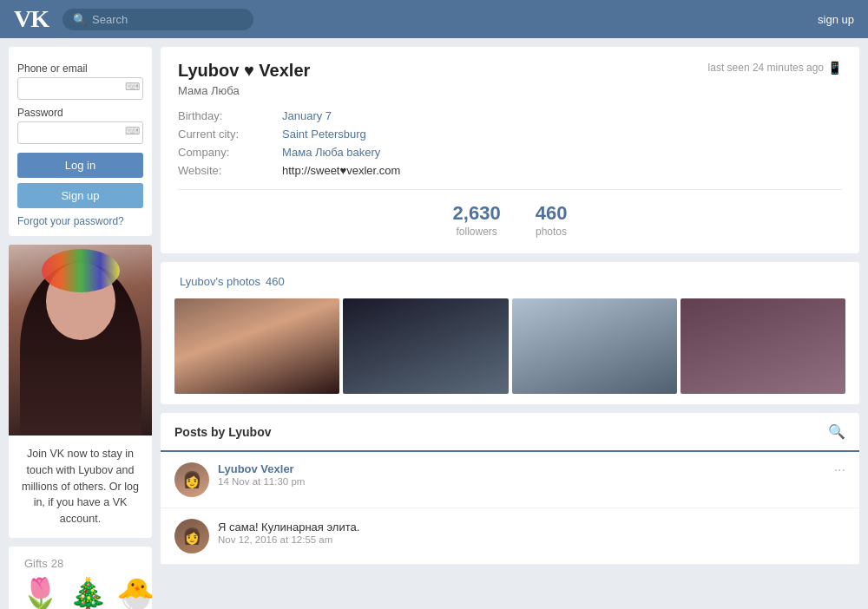  Describe the element at coordinates (31, 19) in the screenshot. I see `vk-logo: VK` at that location.